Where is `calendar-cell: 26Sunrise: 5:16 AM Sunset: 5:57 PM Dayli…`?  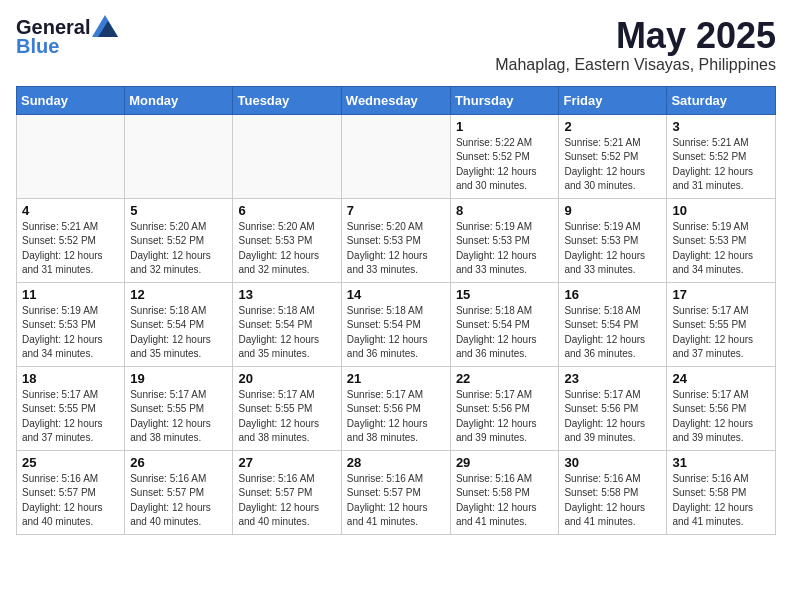 calendar-cell: 26Sunrise: 5:16 AM Sunset: 5:57 PM Dayli… is located at coordinates (179, 492).